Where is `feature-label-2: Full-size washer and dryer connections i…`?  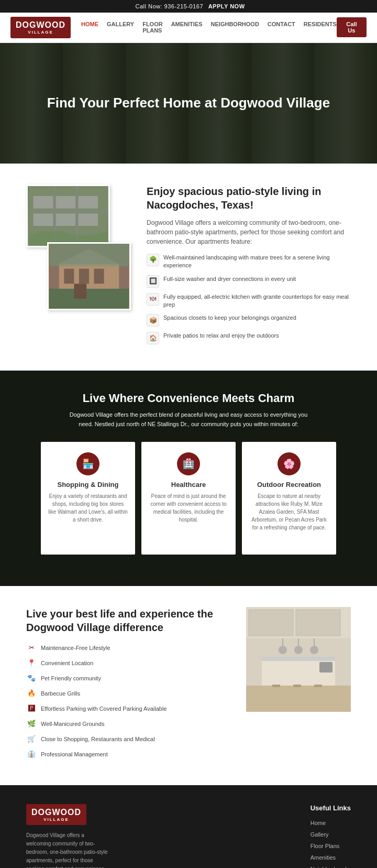
feature-label-2: Full-size washer and dryer connections i… is located at coordinates (229, 279).